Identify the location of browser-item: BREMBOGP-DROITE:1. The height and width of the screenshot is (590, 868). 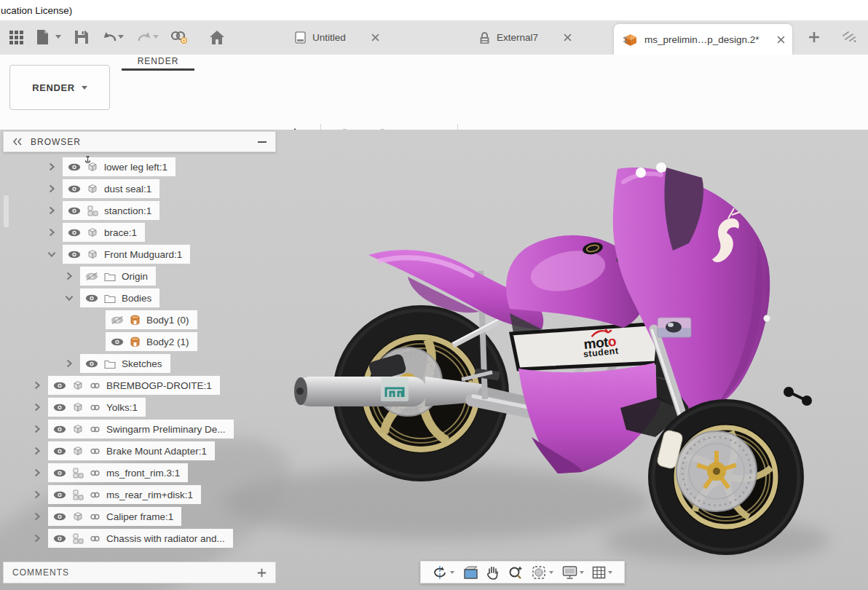
(140, 385).